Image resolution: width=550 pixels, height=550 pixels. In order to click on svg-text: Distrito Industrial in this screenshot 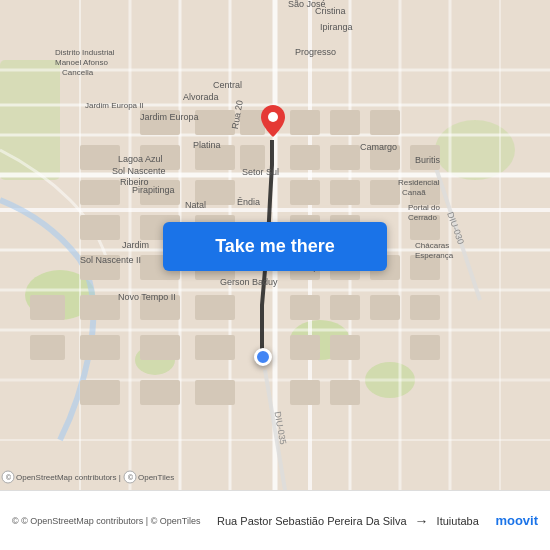, I will do `click(85, 52)`.